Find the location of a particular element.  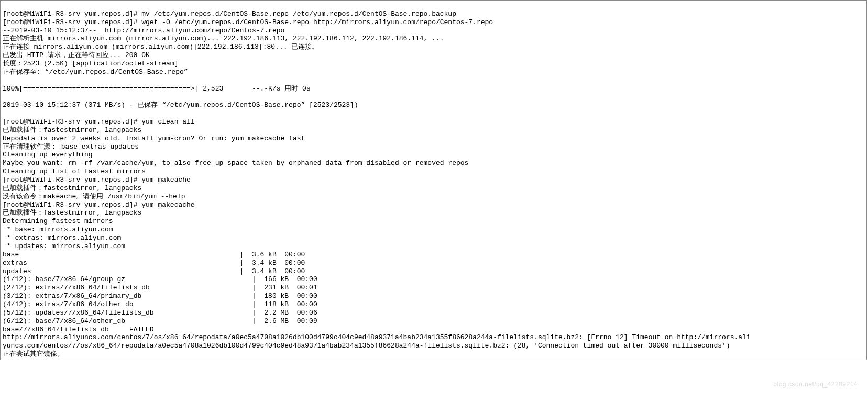

fail-line: http://mirrors.aliyuncs.com/centos/7/os/… is located at coordinates (377, 337).